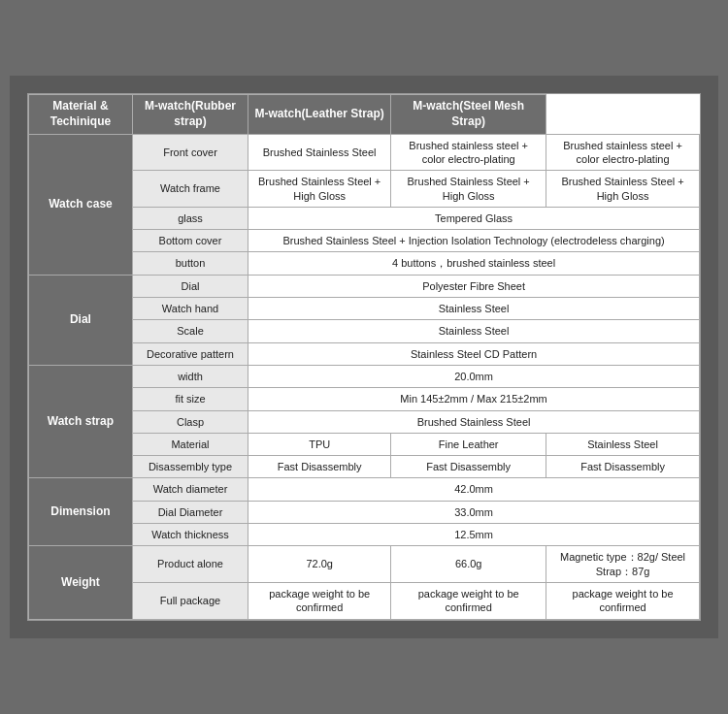  I want to click on sub-label: Scale, so click(190, 332).